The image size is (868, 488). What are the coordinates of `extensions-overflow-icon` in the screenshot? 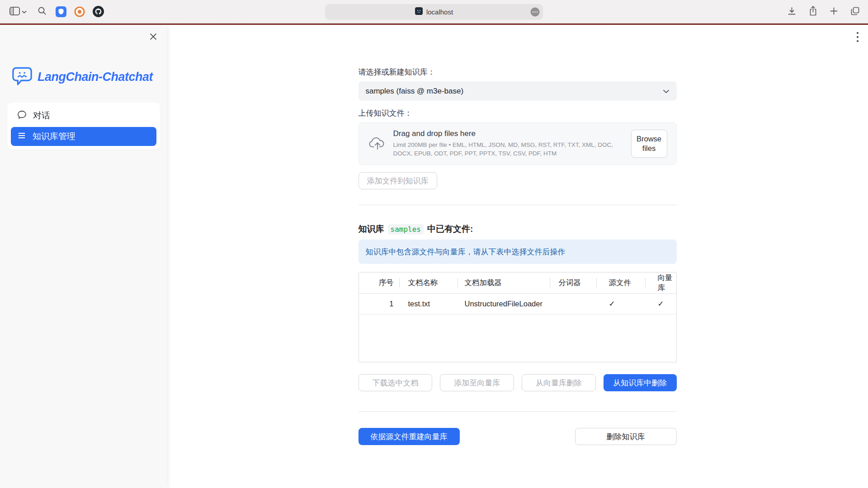 It's located at (535, 12).